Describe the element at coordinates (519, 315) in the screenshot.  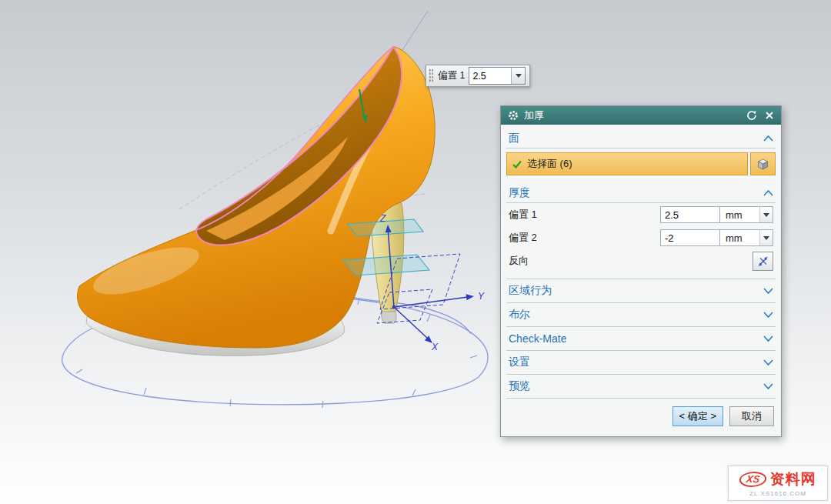
I see `section-boolean-label: 布尔` at that location.